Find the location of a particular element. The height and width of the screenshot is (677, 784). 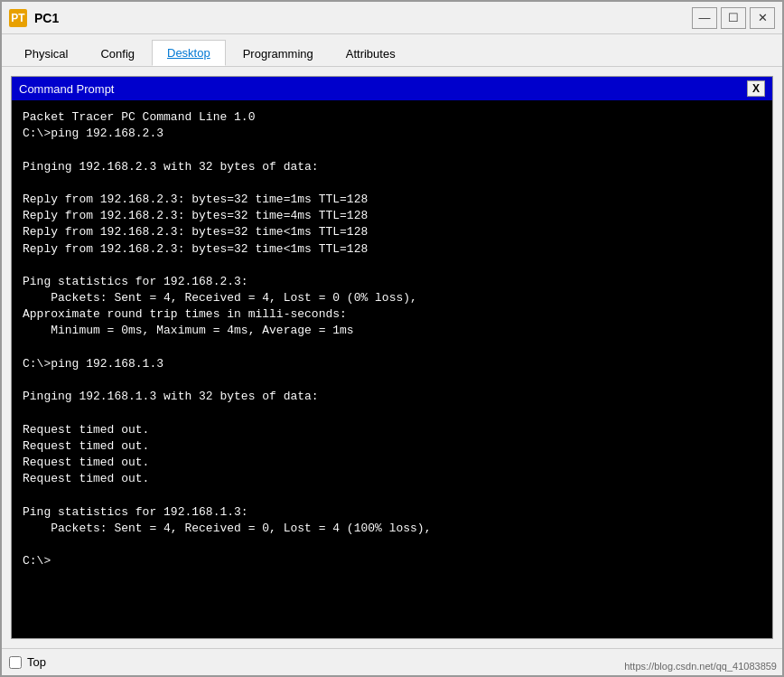

tab-physical: Physical is located at coordinates (46, 53).